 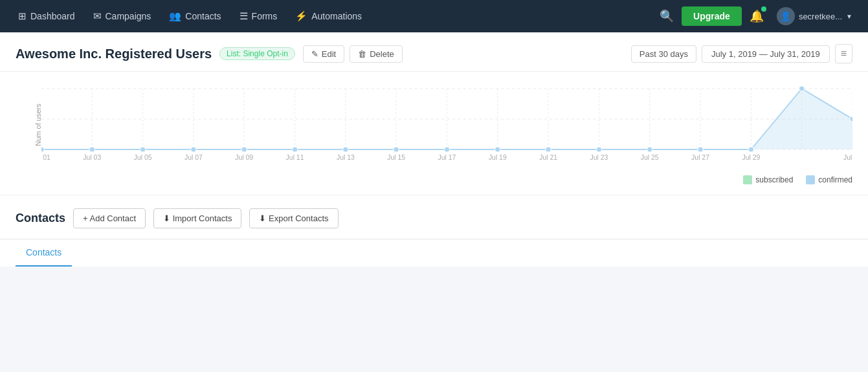 I want to click on svg-text: Jul 31, so click(x=848, y=158).